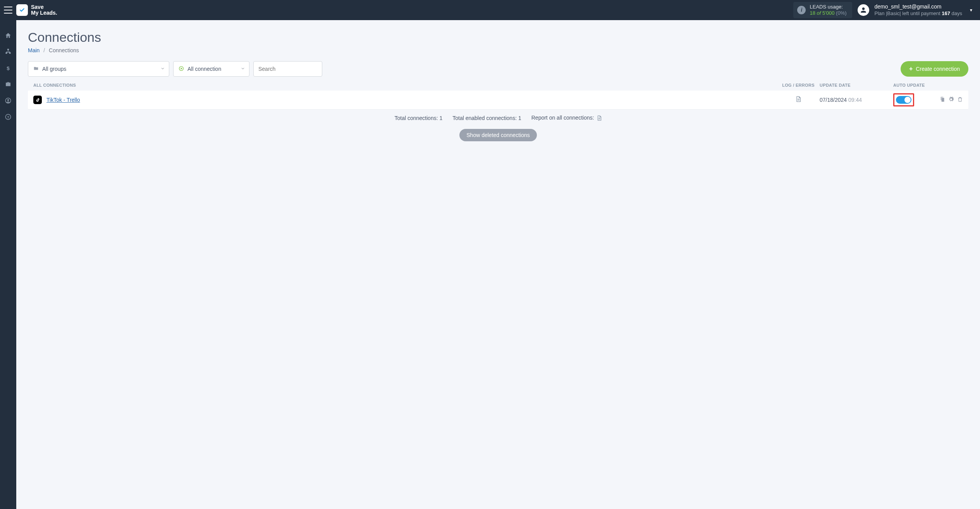 The width and height of the screenshot is (980, 509). I want to click on enabled-label: Total enabled connections:, so click(485, 118).